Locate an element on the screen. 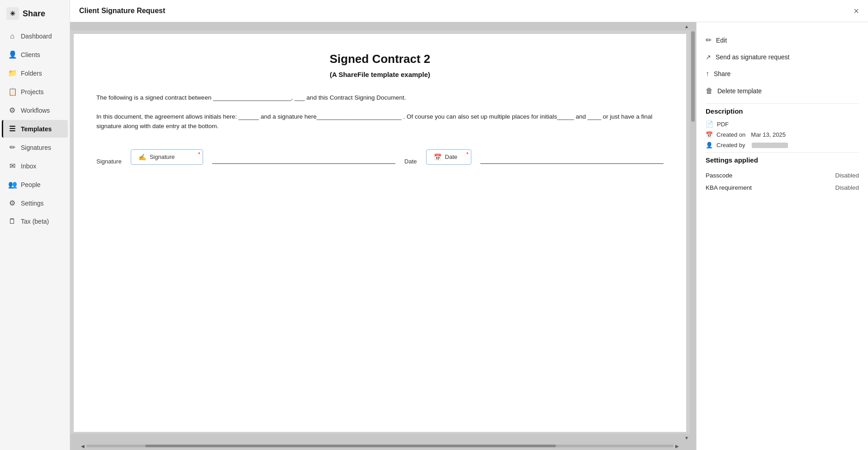  scroll-right-button: ▶ is located at coordinates (677, 446).